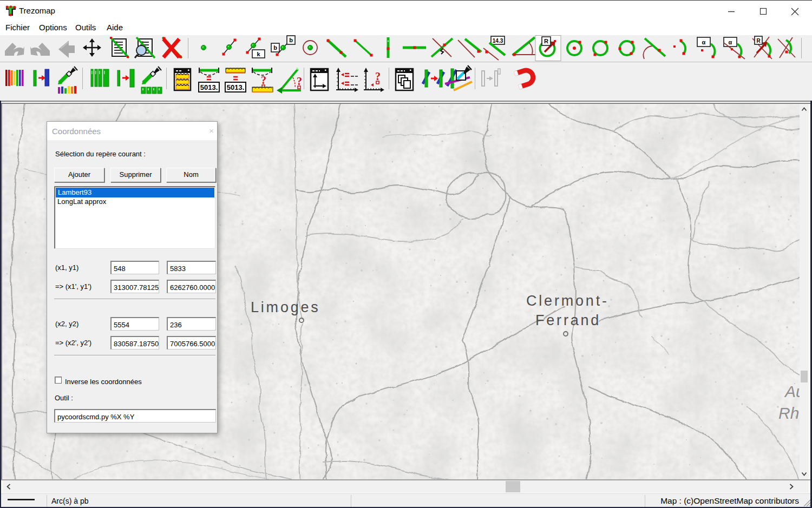 Image resolution: width=812 pixels, height=508 pixels. What do you see at coordinates (259, 54) in the screenshot?
I see `svg-text: k` at bounding box center [259, 54].